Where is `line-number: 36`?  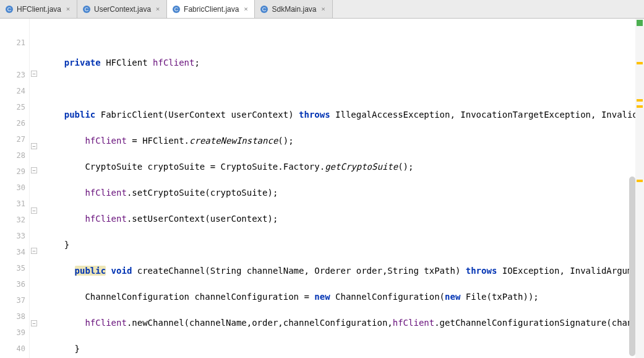 line-number: 36 is located at coordinates (12, 284).